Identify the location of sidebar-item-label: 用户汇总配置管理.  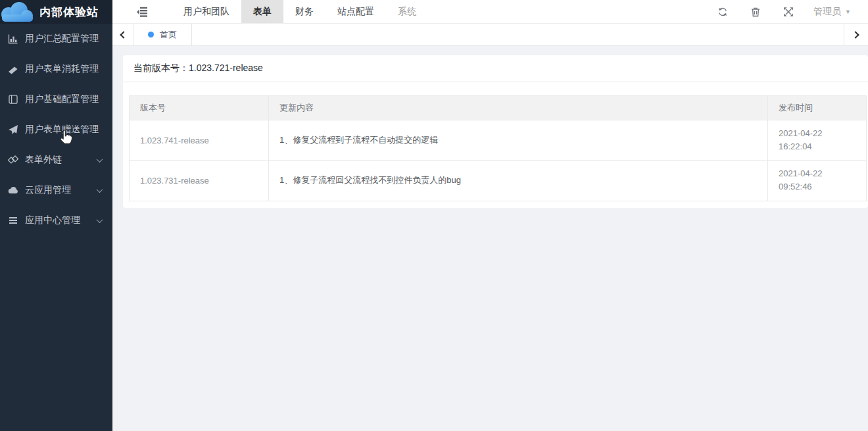
(63, 39).